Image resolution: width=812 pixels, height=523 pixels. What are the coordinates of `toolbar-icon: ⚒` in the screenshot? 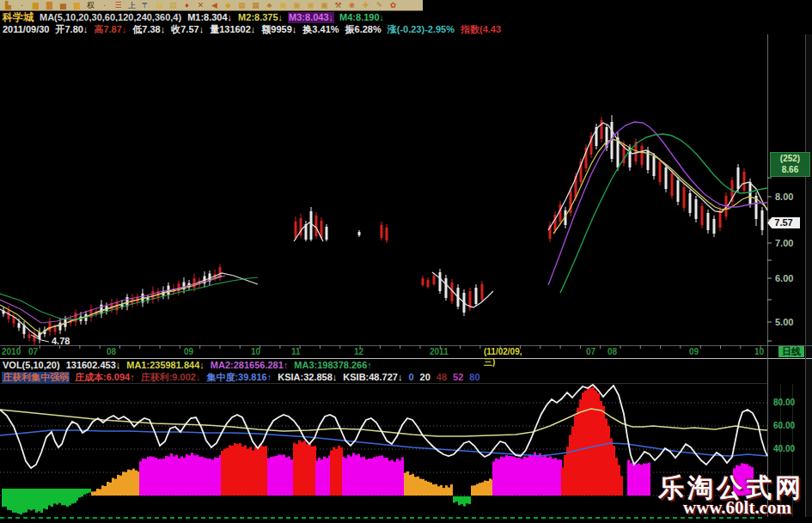 It's located at (339, 5).